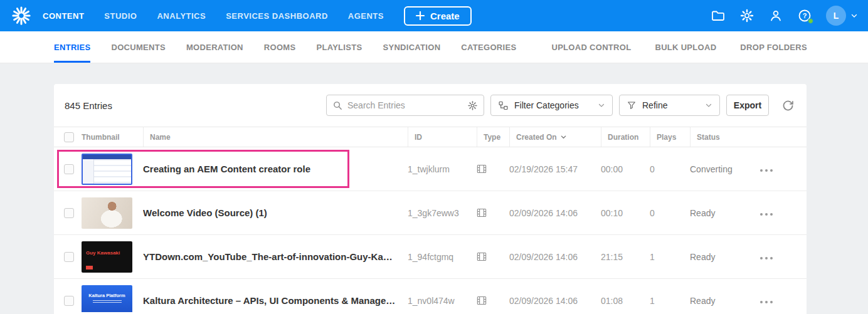 Image resolution: width=868 pixels, height=314 pixels. Describe the element at coordinates (438, 16) in the screenshot. I see `create-button: Create` at that location.